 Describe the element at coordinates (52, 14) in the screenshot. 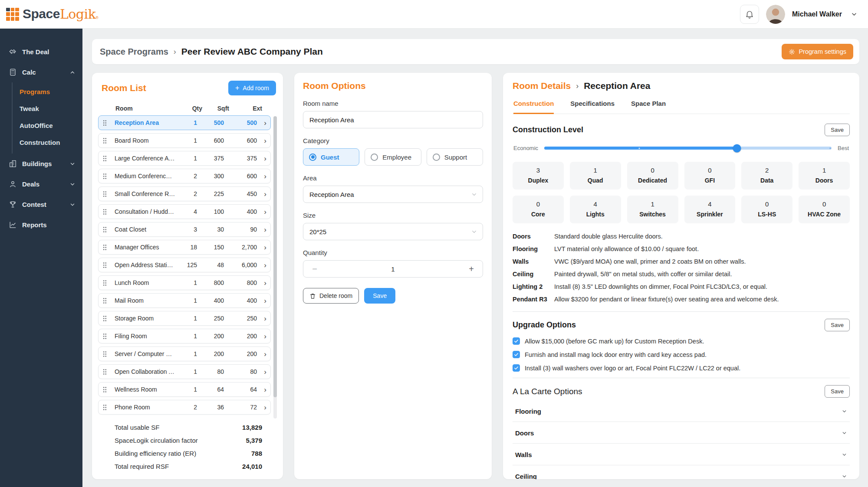

I see `brand-logo: SpaceLogik®` at that location.